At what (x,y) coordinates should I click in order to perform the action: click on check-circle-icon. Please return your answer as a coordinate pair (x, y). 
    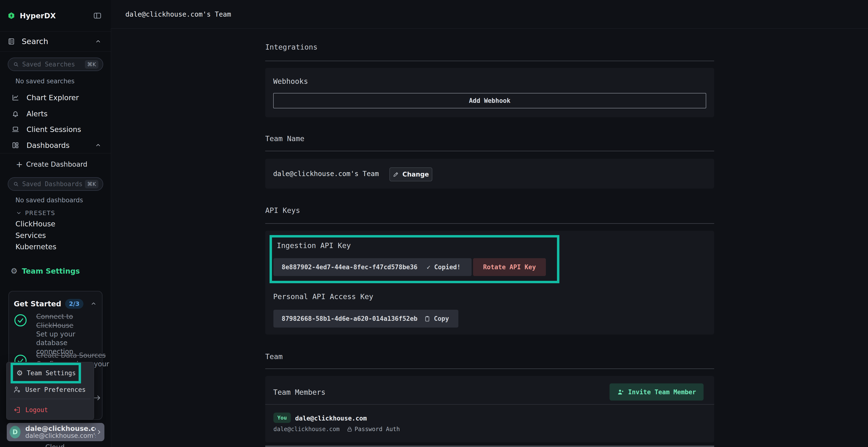
    Looking at the image, I should click on (21, 320).